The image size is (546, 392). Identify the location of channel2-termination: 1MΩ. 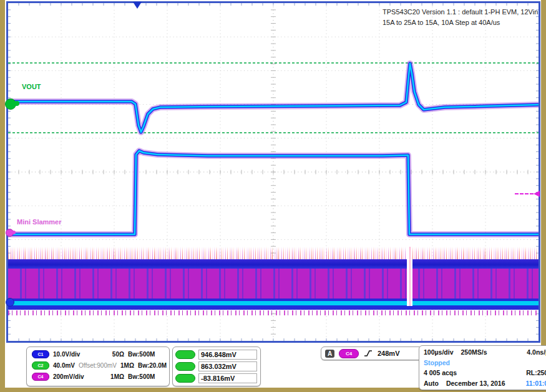
(127, 365).